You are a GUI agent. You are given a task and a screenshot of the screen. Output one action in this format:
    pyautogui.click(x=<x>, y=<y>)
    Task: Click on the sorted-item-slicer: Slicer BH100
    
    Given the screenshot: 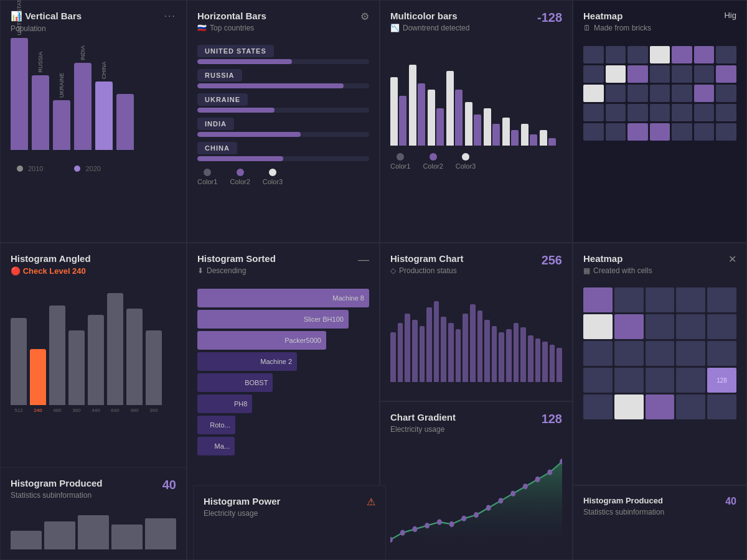 What is the action you would take?
    pyautogui.click(x=283, y=319)
    